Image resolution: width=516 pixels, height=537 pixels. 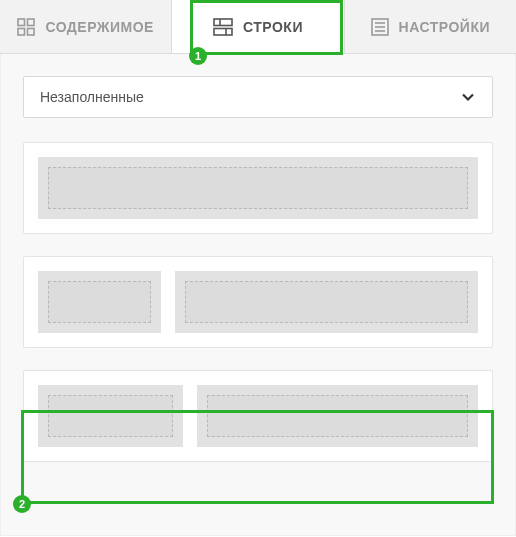 What do you see at coordinates (444, 27) in the screenshot?
I see `tab-settings-label: НАСТРОЙКИ` at bounding box center [444, 27].